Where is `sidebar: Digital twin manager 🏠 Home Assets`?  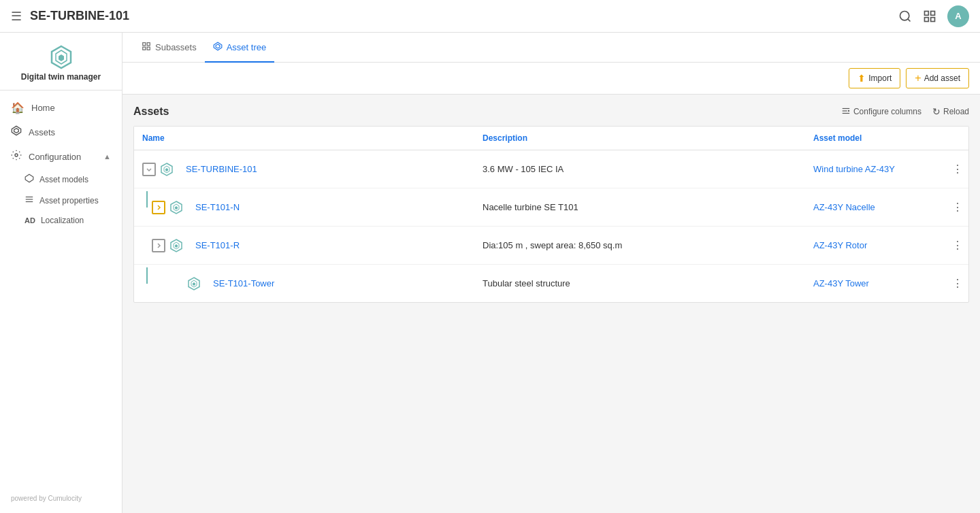 sidebar: Digital twin manager 🏠 Home Assets is located at coordinates (61, 273).